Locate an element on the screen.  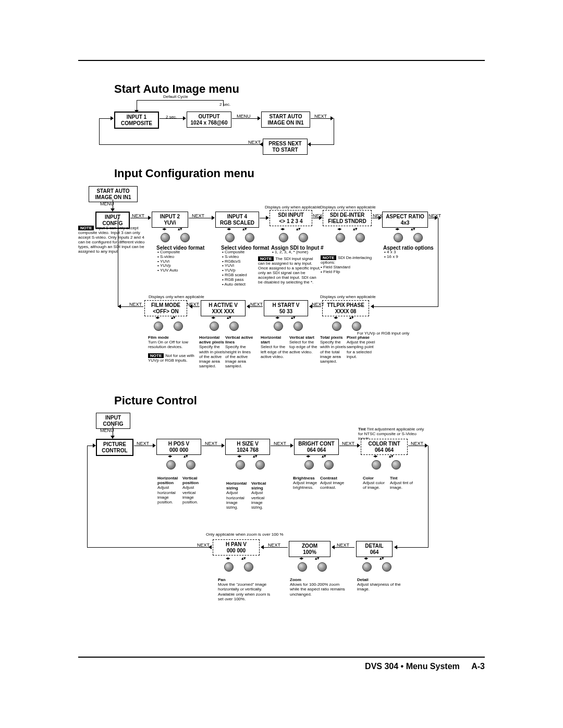
label-menu: MENU is located at coordinates (244, 116).